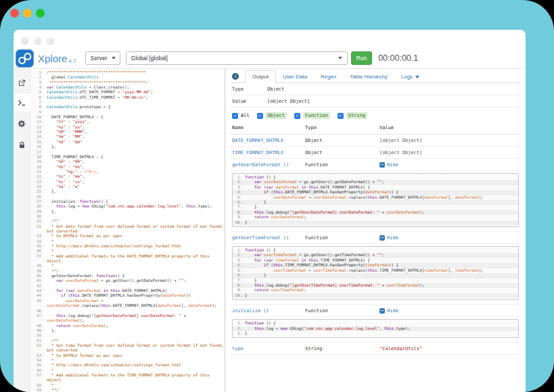 The image size is (554, 392). I want to click on line-code: "%Y" : "yyyy",, so click(134, 122).